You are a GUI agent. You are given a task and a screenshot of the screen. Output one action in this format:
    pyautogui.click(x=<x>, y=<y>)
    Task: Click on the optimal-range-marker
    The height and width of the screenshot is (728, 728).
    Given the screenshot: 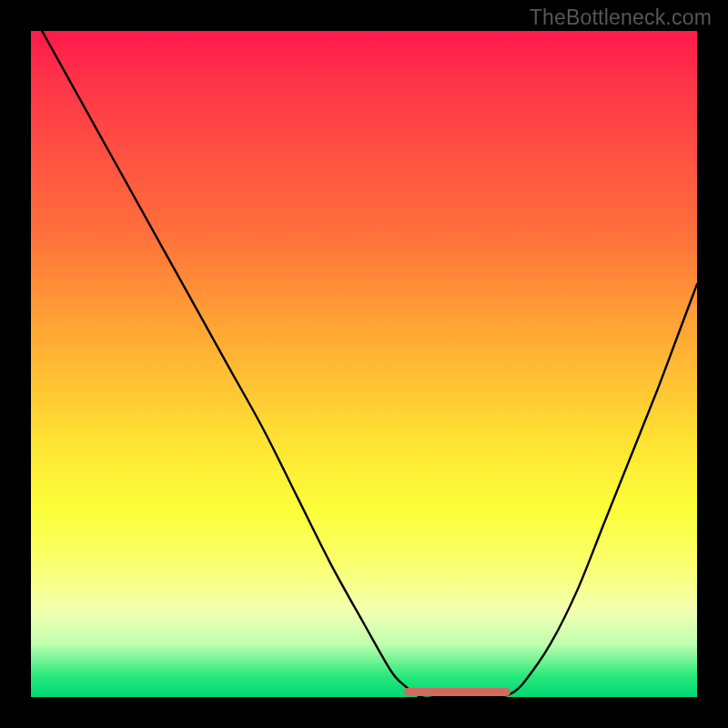 What is the action you would take?
    pyautogui.click(x=457, y=692)
    